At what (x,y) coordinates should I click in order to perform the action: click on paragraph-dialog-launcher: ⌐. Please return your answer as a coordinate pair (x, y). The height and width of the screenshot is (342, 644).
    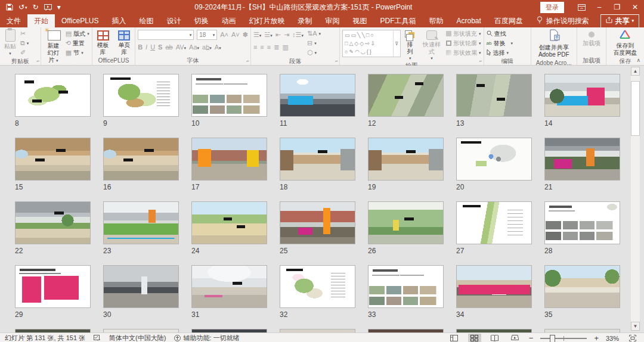
    Looking at the image, I should click on (336, 61).